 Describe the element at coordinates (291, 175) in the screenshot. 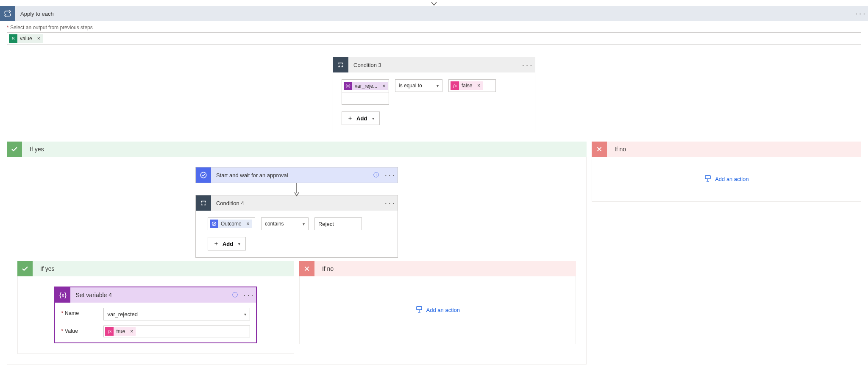

I see `approval-title: Start and wait for an approval` at that location.